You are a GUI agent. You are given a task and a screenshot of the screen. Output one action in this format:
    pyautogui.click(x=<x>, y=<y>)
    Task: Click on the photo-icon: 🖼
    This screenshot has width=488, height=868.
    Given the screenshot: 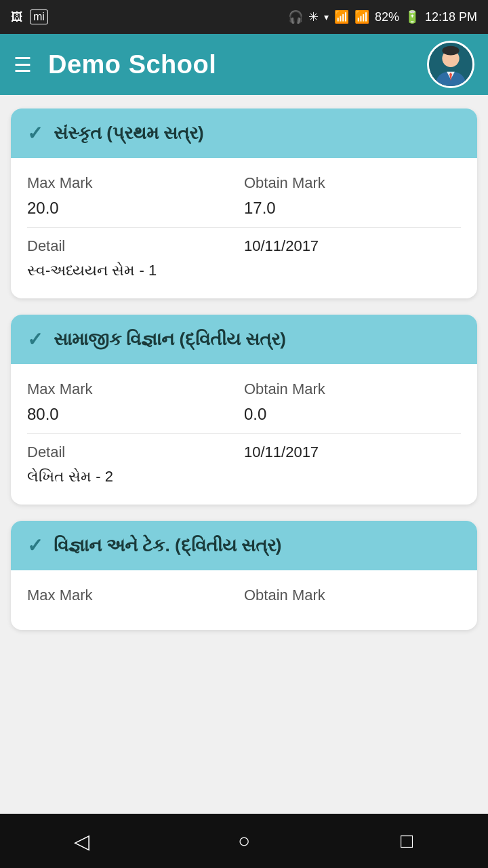 What is the action you would take?
    pyautogui.click(x=17, y=18)
    